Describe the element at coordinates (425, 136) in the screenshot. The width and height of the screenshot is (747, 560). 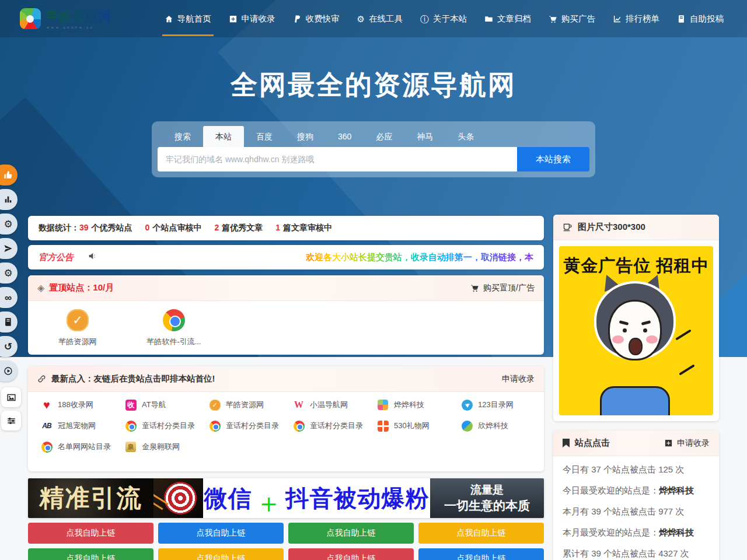
I see `tab-shenma: 神马` at that location.